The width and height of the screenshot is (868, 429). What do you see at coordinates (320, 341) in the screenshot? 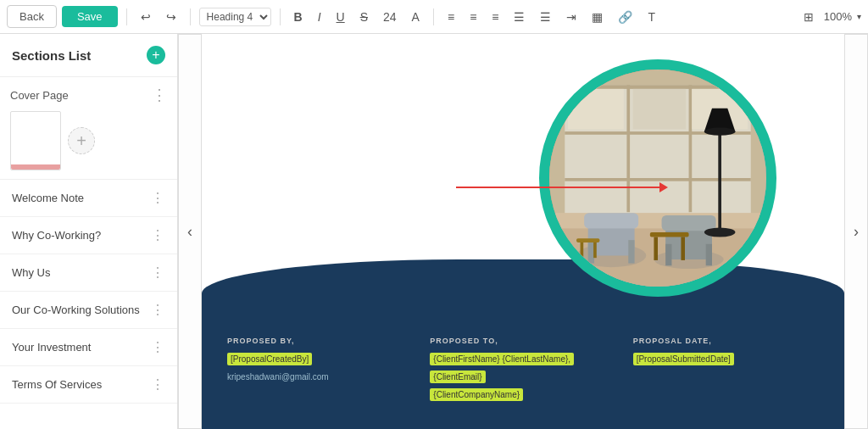
I see `proposed-by-label: PROPOSED BY,` at bounding box center [320, 341].